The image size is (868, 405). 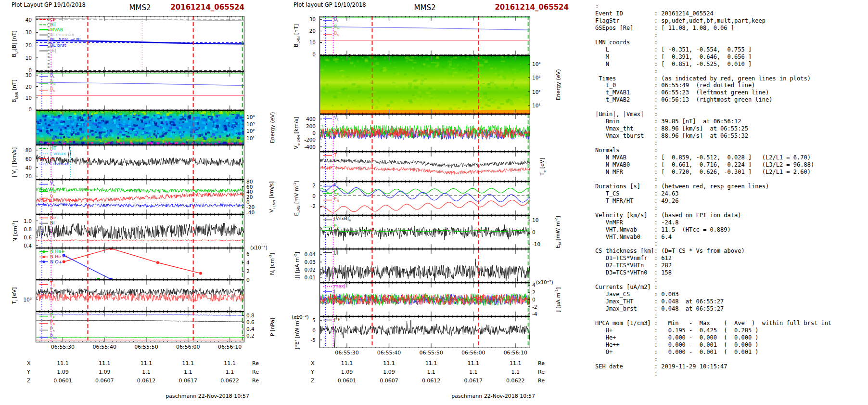 I want to click on legend-label: VN, so click(x=53, y=198).